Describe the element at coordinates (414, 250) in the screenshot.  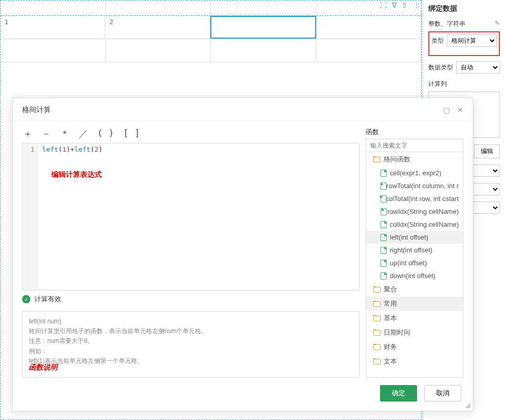
I see `tree-fn-right: right(int offset)` at that location.